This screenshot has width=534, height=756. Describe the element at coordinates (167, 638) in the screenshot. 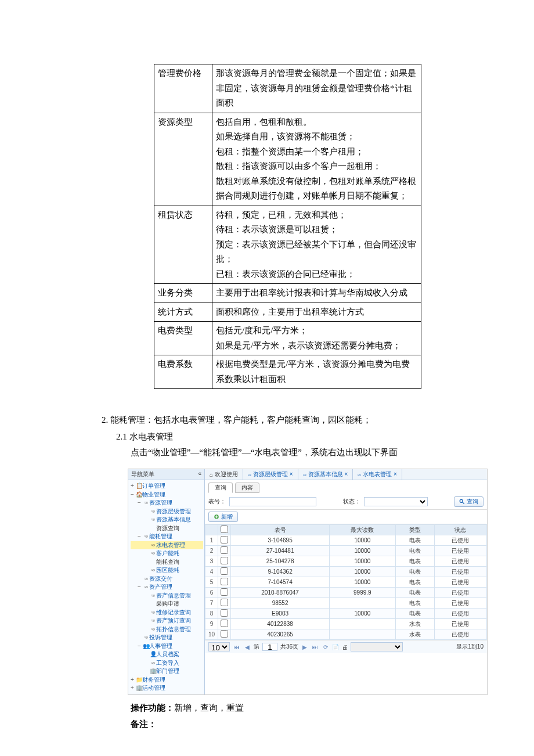

I see `tree-item: ⎃投诉管理` at that location.